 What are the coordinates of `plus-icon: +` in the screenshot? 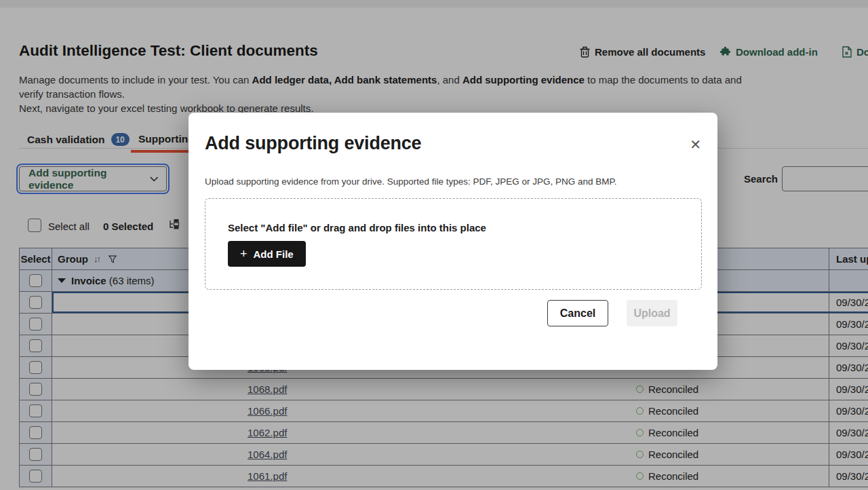 It's located at (244, 254).